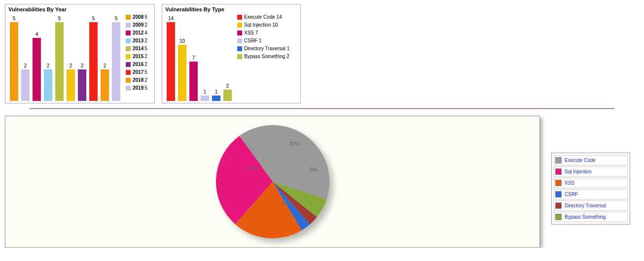  Describe the element at coordinates (137, 25) in the screenshot. I see `legend-item: 2009 2` at that location.